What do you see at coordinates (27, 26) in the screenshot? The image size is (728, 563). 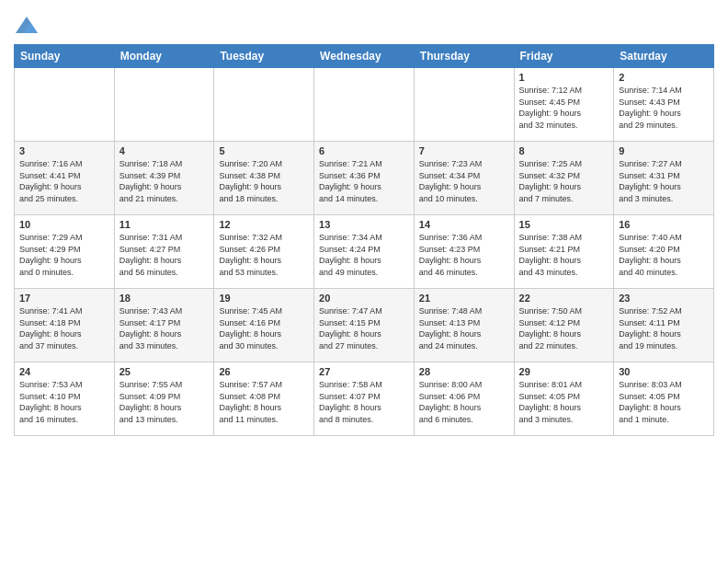 I see `logo-icon` at bounding box center [27, 26].